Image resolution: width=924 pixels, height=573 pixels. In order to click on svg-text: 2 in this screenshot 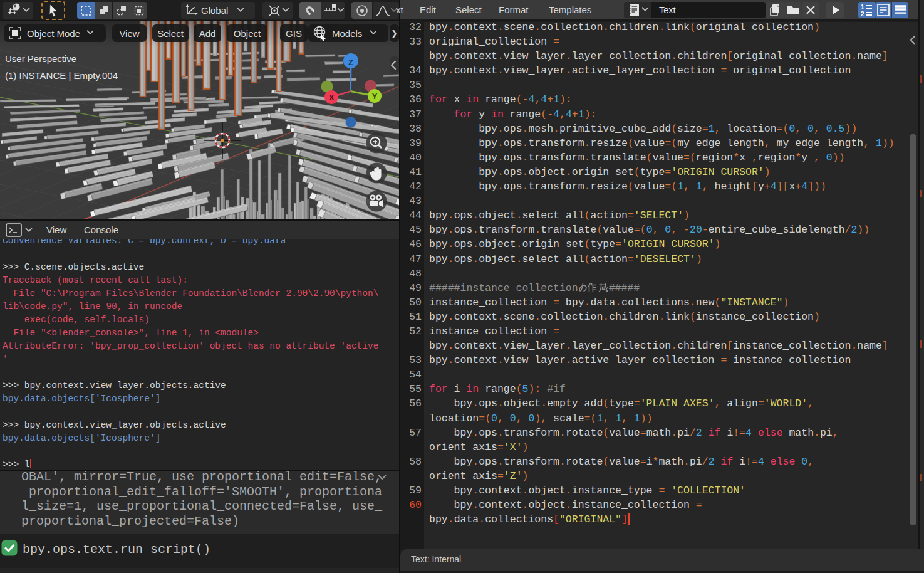, I will do `click(863, 14)`.